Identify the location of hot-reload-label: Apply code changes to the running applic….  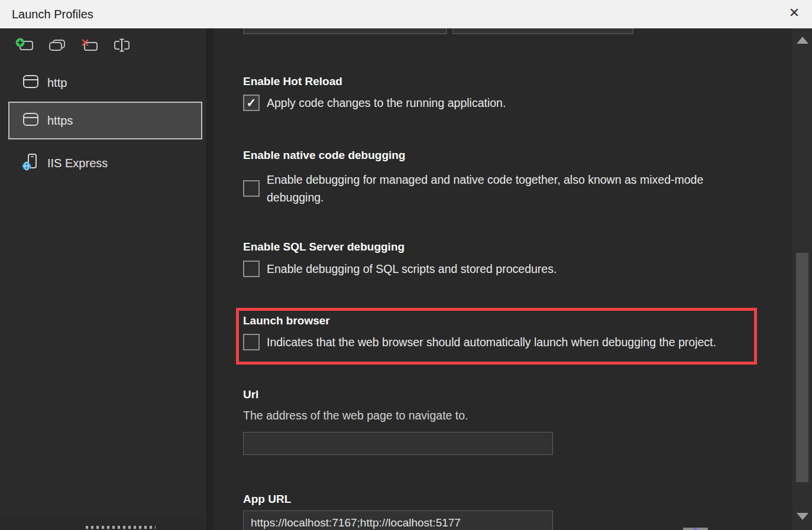
(386, 103).